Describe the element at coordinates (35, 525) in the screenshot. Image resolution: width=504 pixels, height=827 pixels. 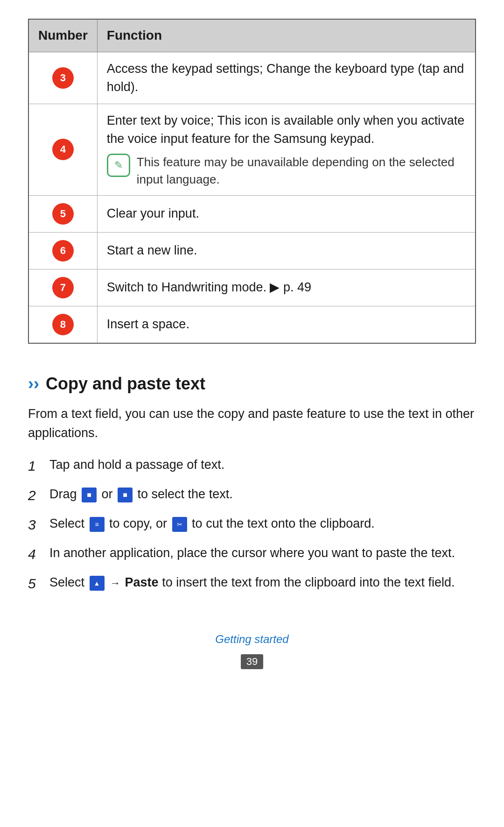
I see `step-number-3: 3` at that location.